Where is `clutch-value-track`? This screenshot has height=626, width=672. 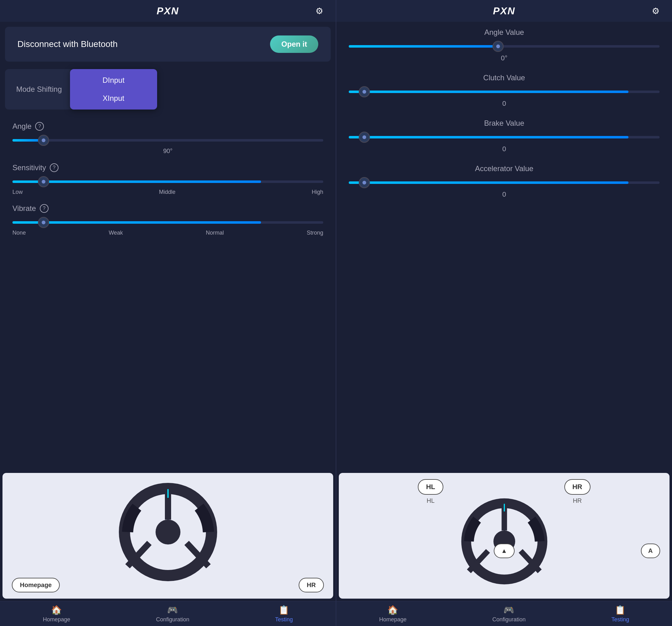 clutch-value-track is located at coordinates (504, 92).